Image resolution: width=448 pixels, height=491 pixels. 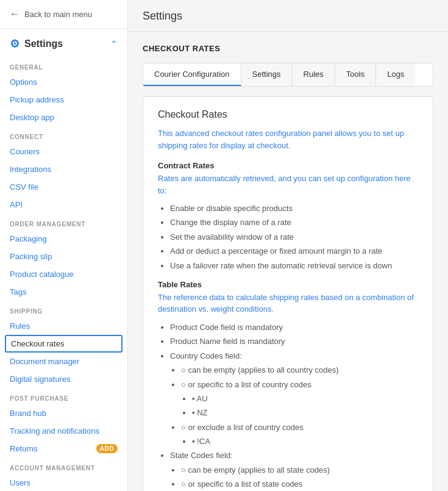 I want to click on sidebar-item-label-users: Users, so click(x=20, y=483).